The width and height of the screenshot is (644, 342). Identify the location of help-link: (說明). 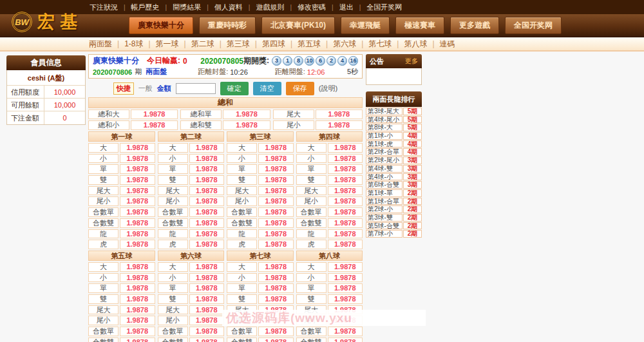
(328, 89).